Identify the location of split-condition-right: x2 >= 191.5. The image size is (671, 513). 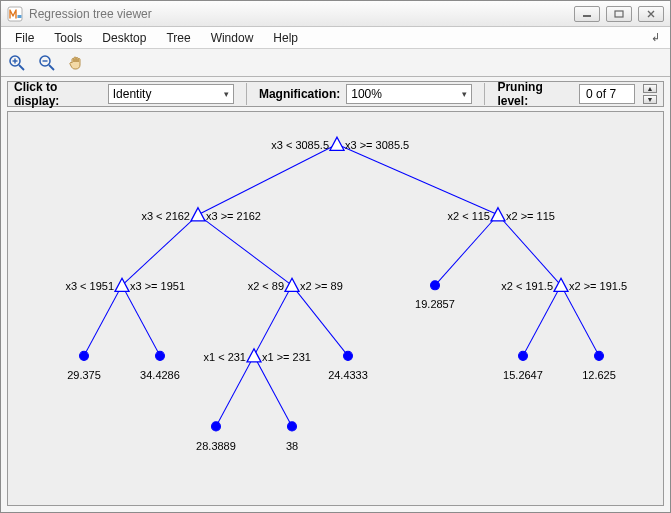
(598, 286).